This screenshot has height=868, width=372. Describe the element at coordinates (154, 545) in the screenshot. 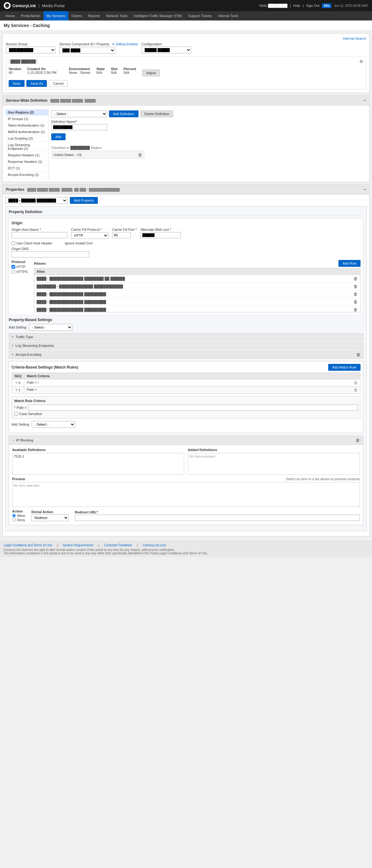

I see `centurylink-link: CenturyLink.com` at that location.